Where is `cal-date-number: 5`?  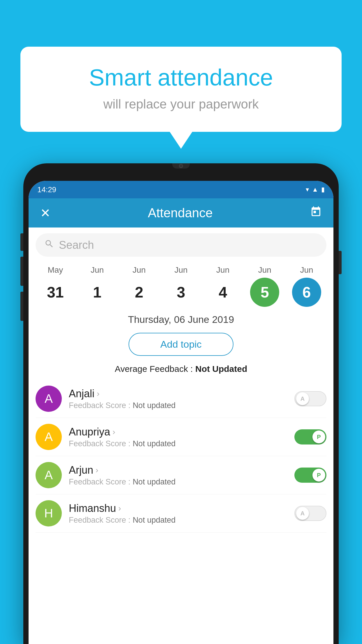 cal-date-number: 5 is located at coordinates (265, 292).